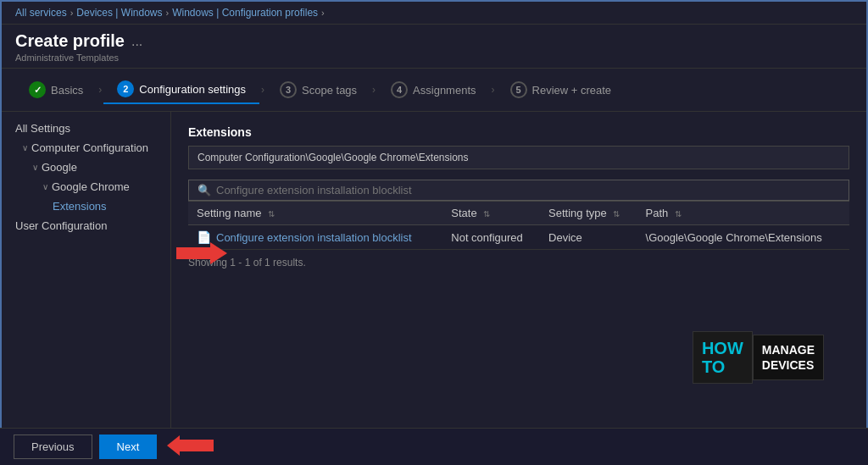  Describe the element at coordinates (743, 237) in the screenshot. I see `cell-path: \Google\Google Chrome\Extensions` at that location.